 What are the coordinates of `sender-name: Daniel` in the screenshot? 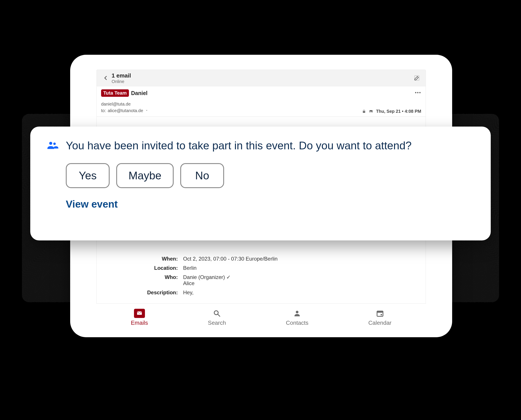 It's located at (139, 93).